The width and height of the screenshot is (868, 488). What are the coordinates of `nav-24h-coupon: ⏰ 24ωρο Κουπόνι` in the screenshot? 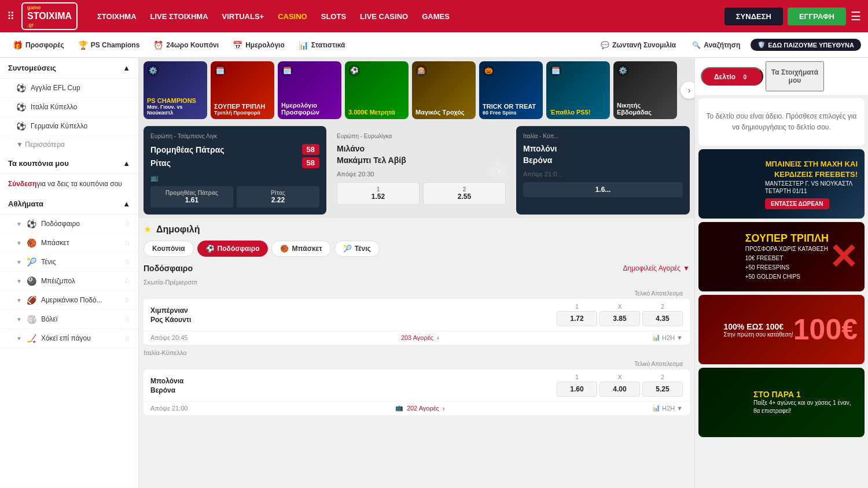 It's located at (186, 45).